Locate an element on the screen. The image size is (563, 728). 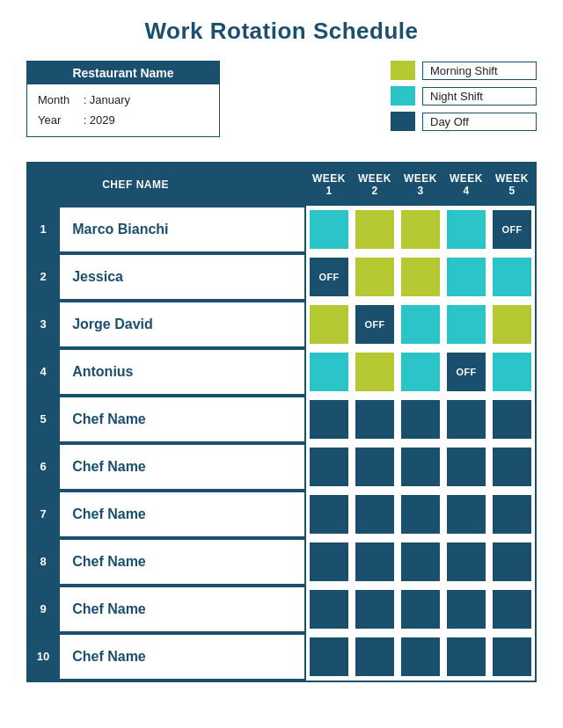
chef-name-cell: Marco Bianchi is located at coordinates (182, 229).